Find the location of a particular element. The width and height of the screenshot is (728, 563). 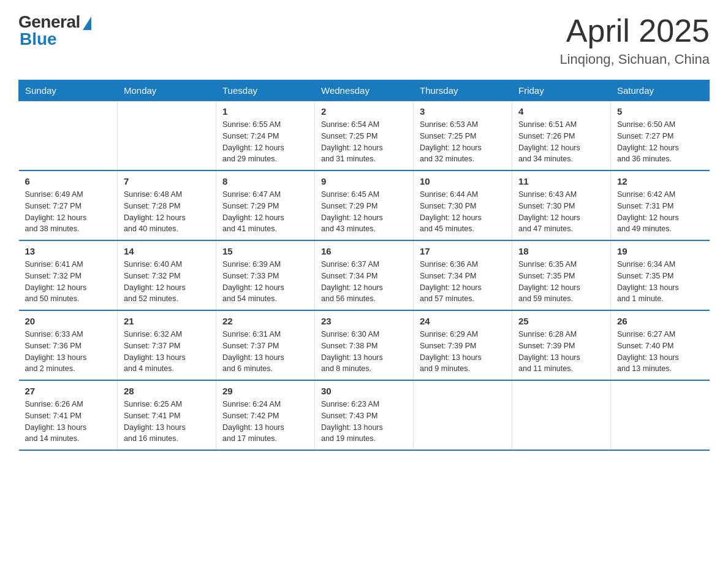

day-number: 30 is located at coordinates (364, 391).